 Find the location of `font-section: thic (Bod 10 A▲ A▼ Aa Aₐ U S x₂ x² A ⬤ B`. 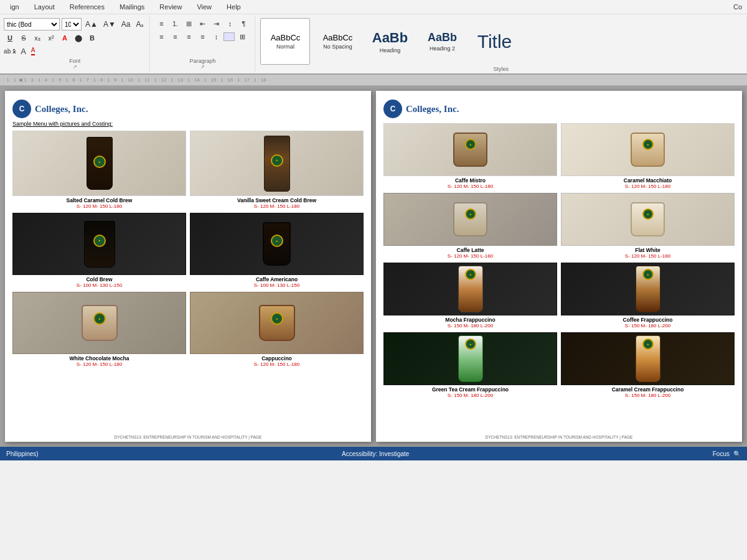

font-section: thic (Bod 10 A▲ A▼ Aa Aₐ U S x₂ x² A ⬤ B is located at coordinates (75, 44).